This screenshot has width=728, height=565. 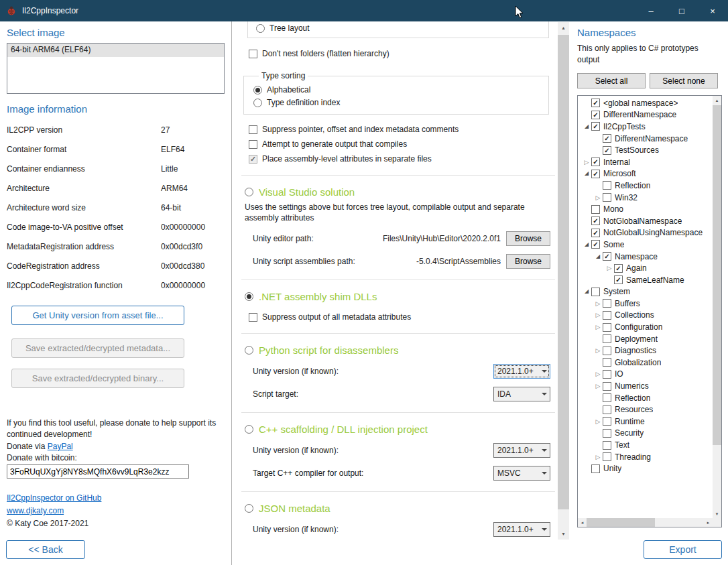 I want to click on image-list-item: 64-bit ARM64 (ELF64), so click(x=115, y=50).